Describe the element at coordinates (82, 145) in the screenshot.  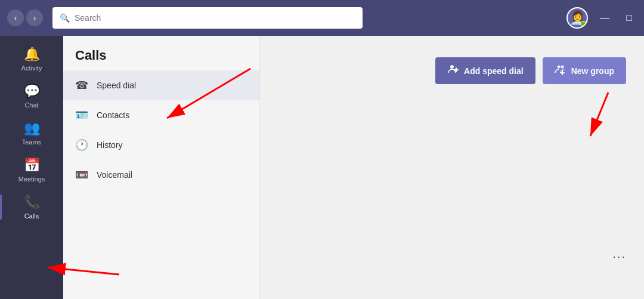
I see `history-icon: 🕐` at that location.